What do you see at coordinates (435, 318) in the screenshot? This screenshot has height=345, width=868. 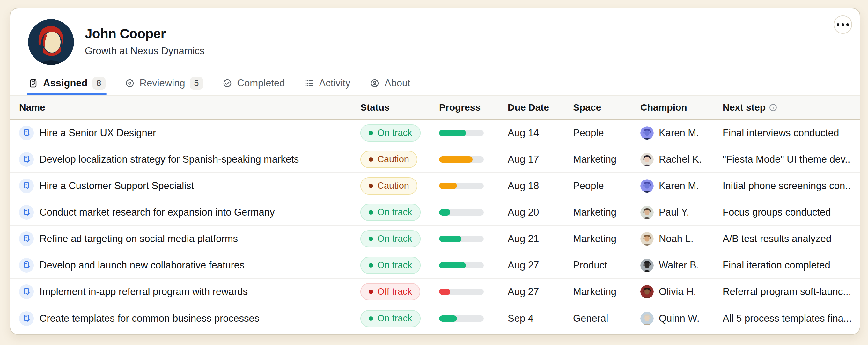 I see `table-row: Create templates for common business pro…` at bounding box center [435, 318].